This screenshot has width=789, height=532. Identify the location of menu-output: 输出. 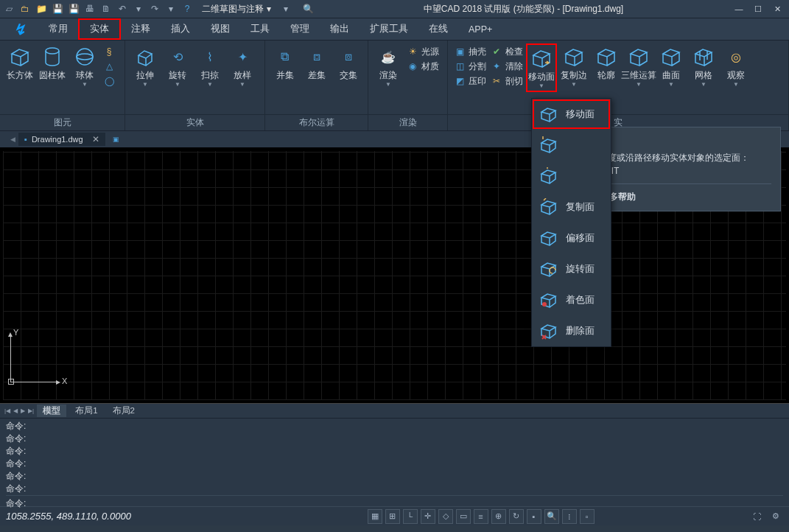
(340, 29).